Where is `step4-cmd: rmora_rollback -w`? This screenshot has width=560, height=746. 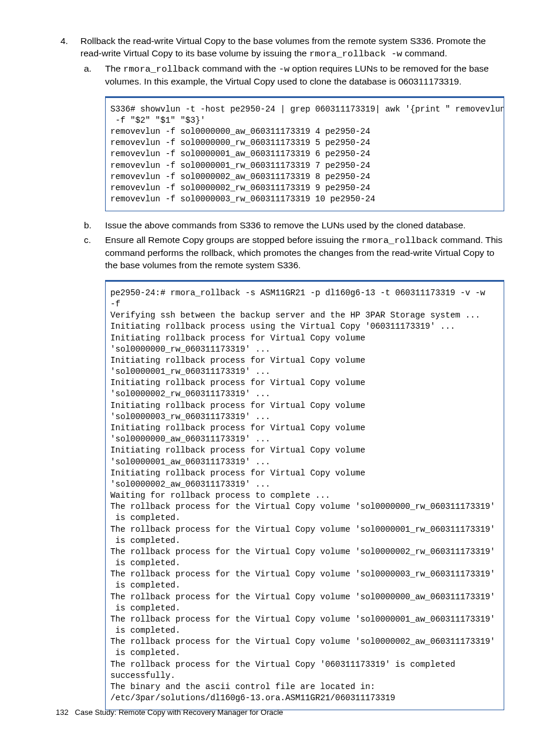
step4-cmd: rmora_rollback -w is located at coordinates (356, 54).